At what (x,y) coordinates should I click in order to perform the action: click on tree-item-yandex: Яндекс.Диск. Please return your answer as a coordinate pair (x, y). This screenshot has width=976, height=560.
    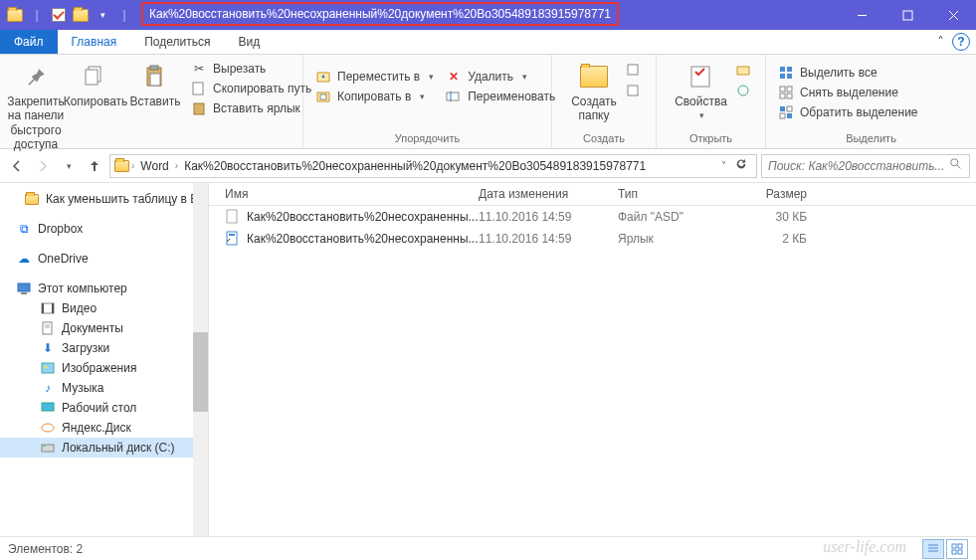
    Looking at the image, I should click on (103, 428).